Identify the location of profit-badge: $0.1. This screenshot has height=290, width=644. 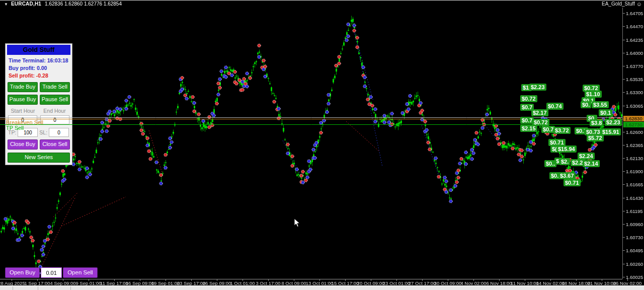
(606, 113).